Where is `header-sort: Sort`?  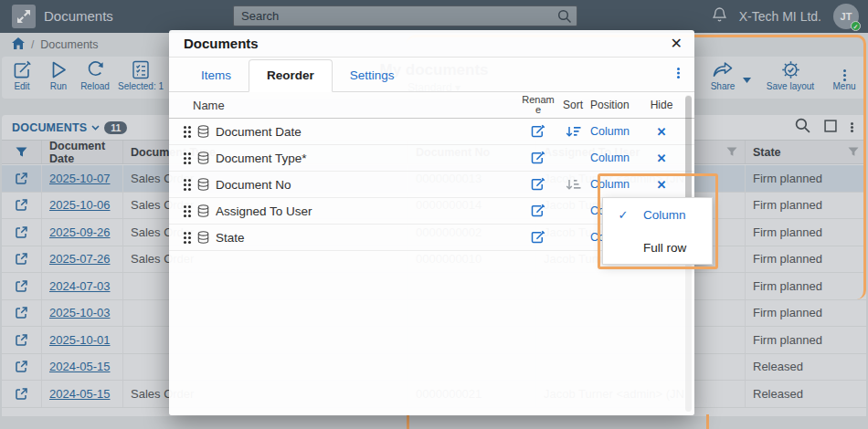
header-sort: Sort is located at coordinates (573, 105).